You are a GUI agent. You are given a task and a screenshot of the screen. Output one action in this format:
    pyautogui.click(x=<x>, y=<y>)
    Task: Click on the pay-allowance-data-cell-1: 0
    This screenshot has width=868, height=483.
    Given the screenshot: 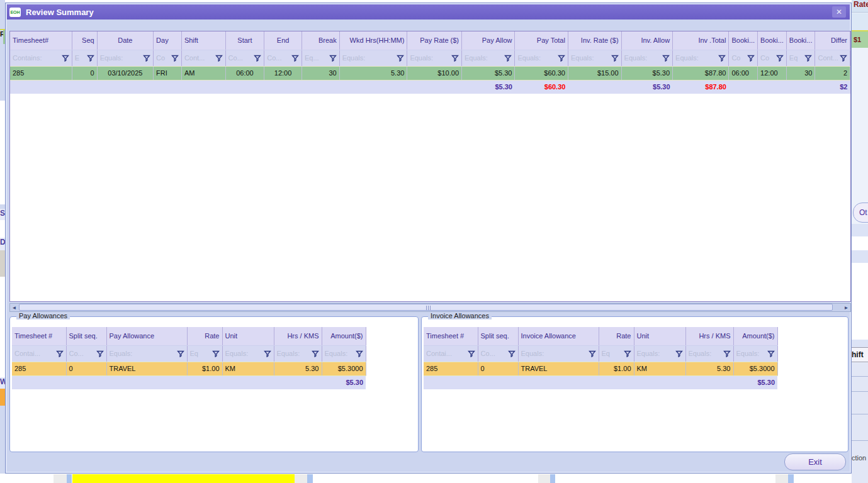 What is the action you would take?
    pyautogui.click(x=86, y=369)
    